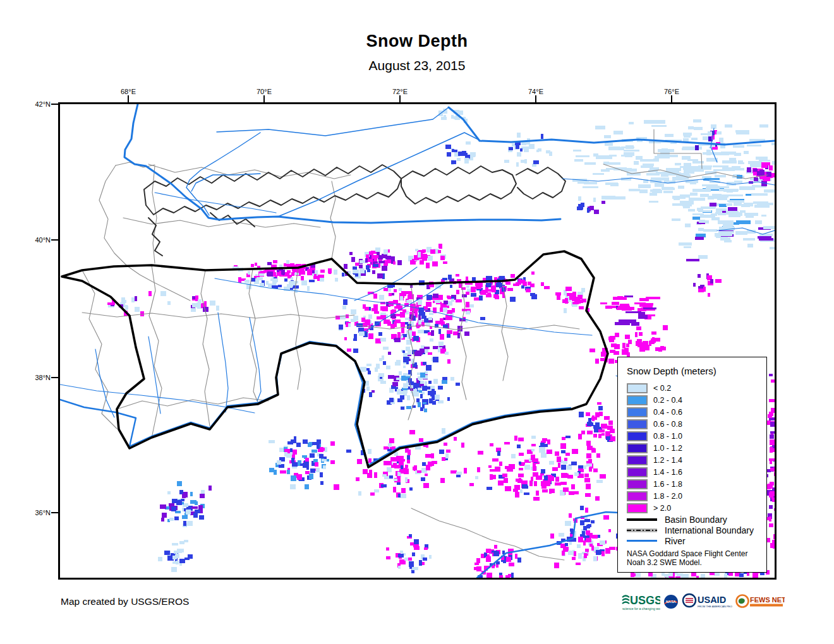  What do you see at coordinates (672, 92) in the screenshot?
I see `longitude-tick-label: 76°E` at bounding box center [672, 92].